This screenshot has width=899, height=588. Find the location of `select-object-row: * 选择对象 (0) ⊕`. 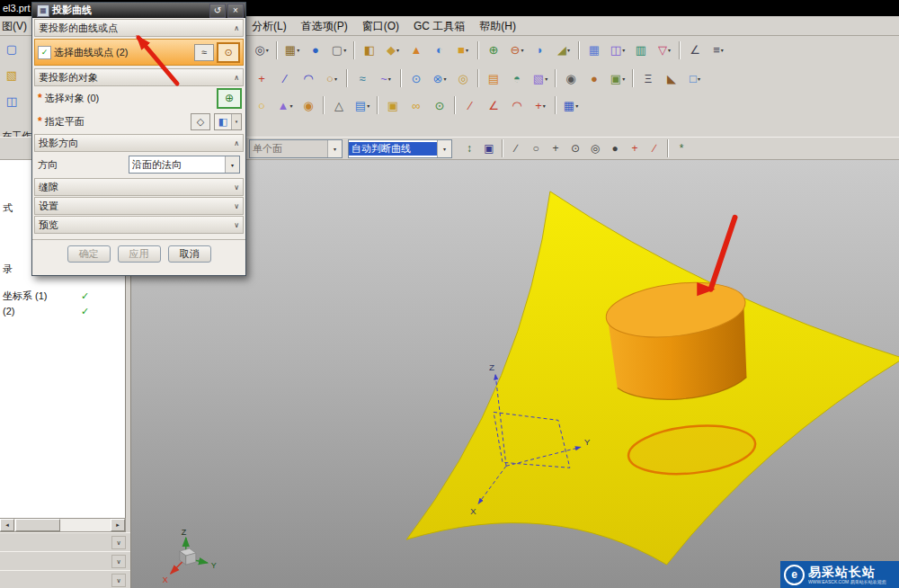

select-object-row: * 选择对象 (0) ⊕ is located at coordinates (138, 98).